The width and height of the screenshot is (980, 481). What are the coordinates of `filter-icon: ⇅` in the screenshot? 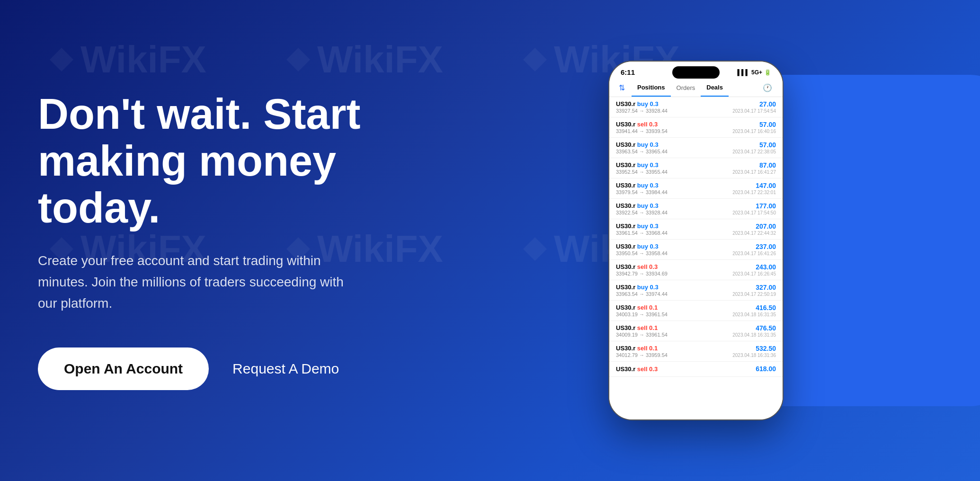 It's located at (622, 88).